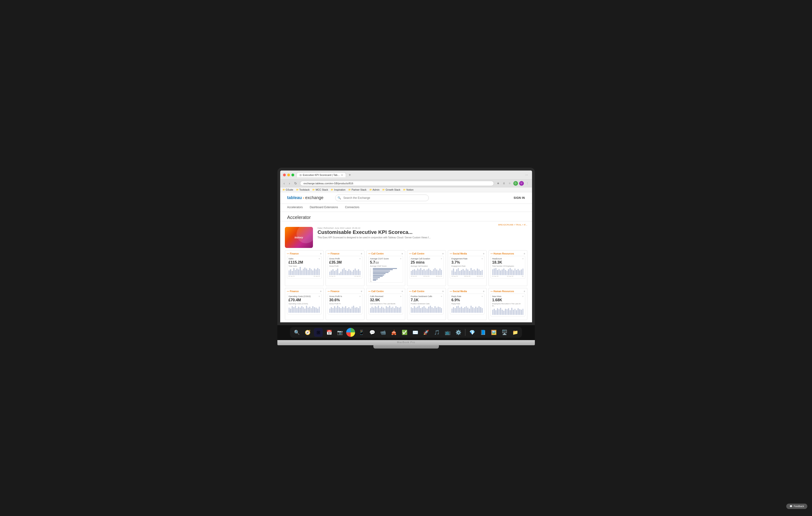 The height and width of the screenshot is (516, 812). Describe the element at coordinates (386, 300) in the screenshot. I see `kpi-value-calls-received: 32.9K` at that location.